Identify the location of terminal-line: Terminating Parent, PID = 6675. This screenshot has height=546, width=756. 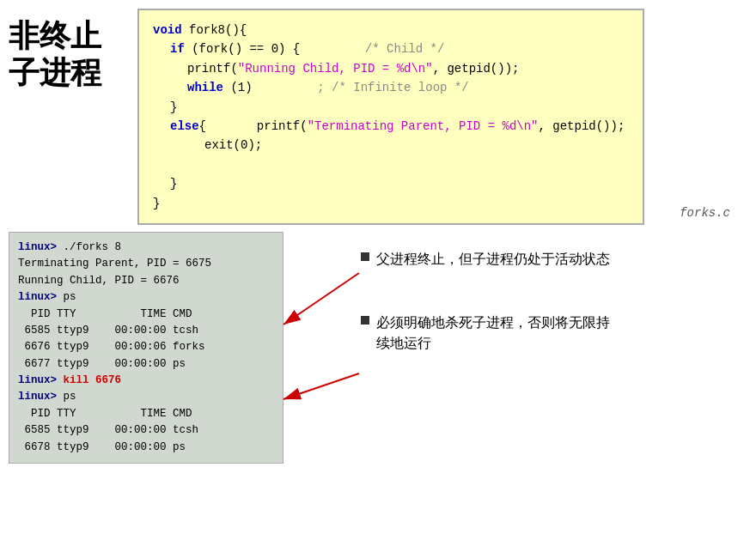
(146, 264).